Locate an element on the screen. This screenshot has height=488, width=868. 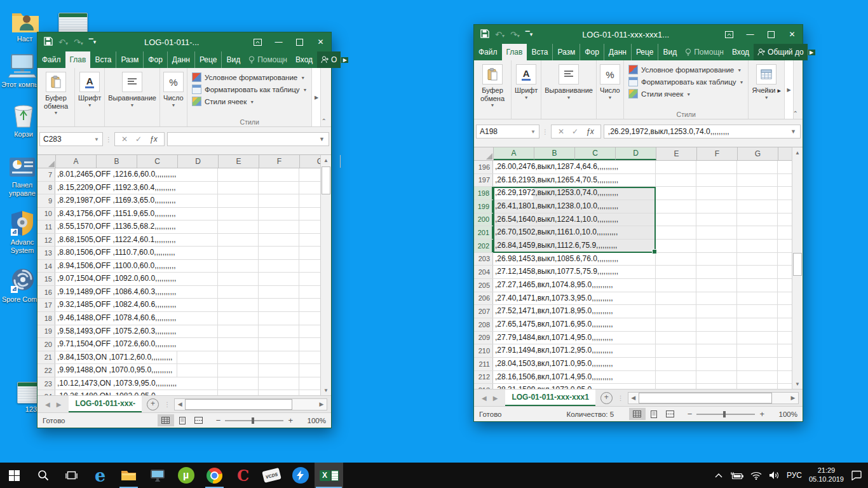
table-row: 10,8.43,1756,OFF ,1151.9,65.0,,,,,,,,,, is located at coordinates (179, 215).